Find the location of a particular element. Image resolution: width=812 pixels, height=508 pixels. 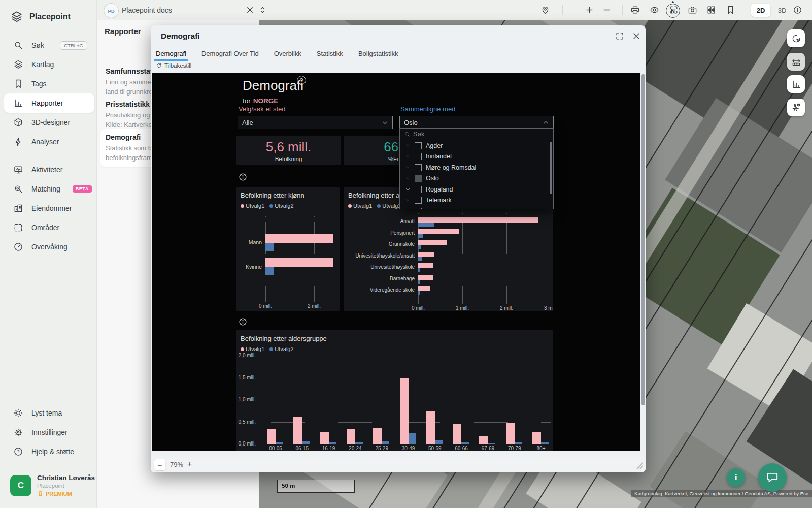

expand-icon is located at coordinates (620, 36).